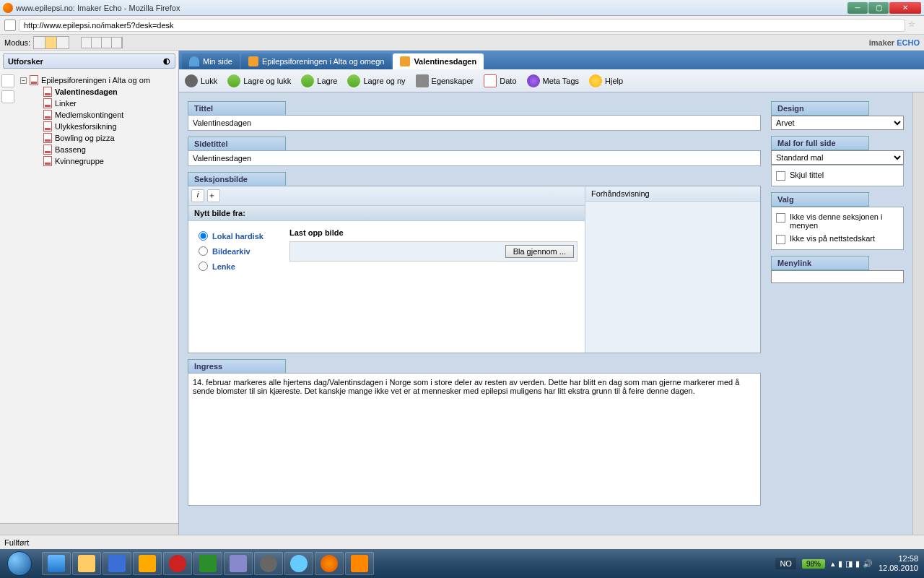 The width and height of the screenshot is (924, 578). What do you see at coordinates (474, 439) in the screenshot?
I see `ingress-textarea: 14. februar markeres alle hjertens dag/V…` at bounding box center [474, 439].